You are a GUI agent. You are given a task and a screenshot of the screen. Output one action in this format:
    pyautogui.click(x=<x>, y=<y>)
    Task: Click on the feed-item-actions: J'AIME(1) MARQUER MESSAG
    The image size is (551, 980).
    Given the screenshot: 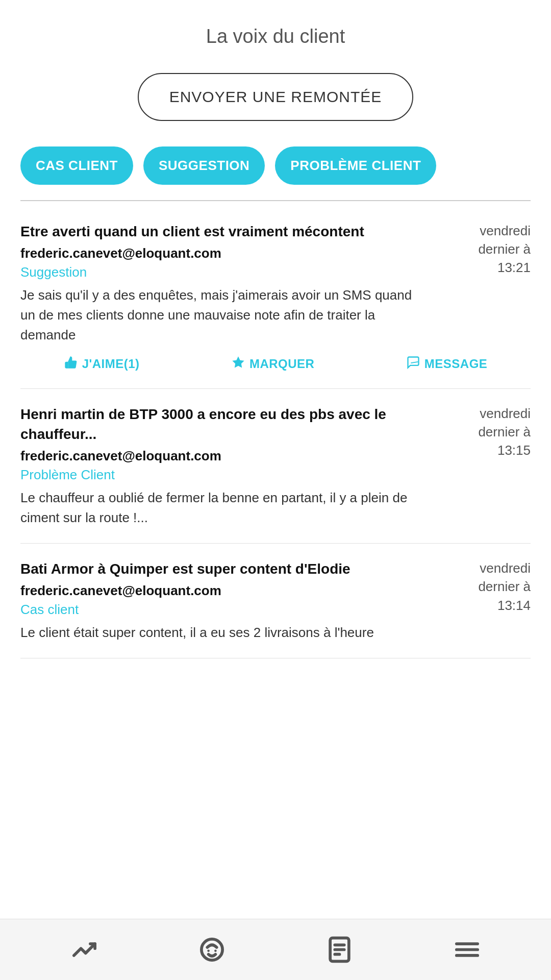 What is the action you would take?
    pyautogui.click(x=276, y=359)
    